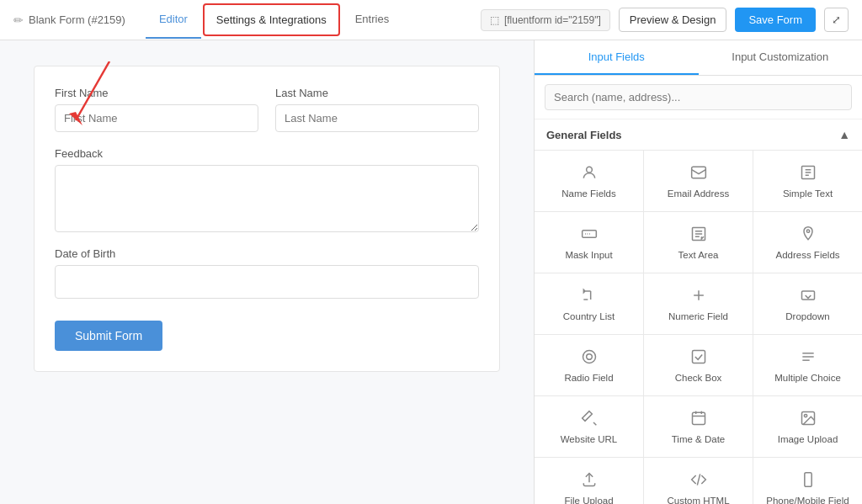  I want to click on general-section-toggle: ▲, so click(844, 135).